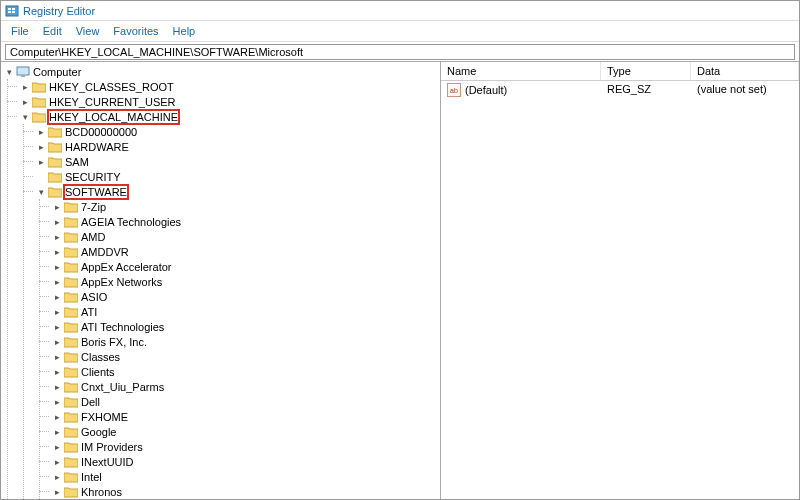 Image resolution: width=800 pixels, height=500 pixels. I want to click on tree-node-inextuuid: ▸INextUUID, so click(244, 462).